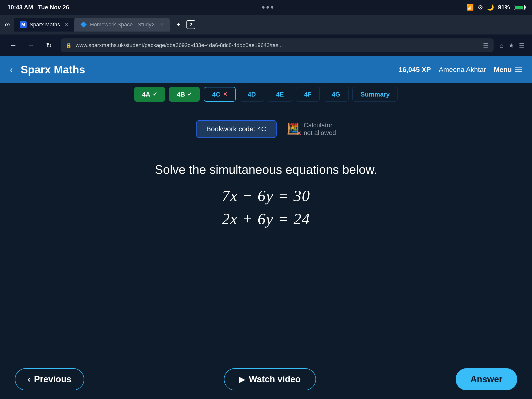  Describe the element at coordinates (50, 379) in the screenshot. I see `previous-button: ‹ Previous` at that location.